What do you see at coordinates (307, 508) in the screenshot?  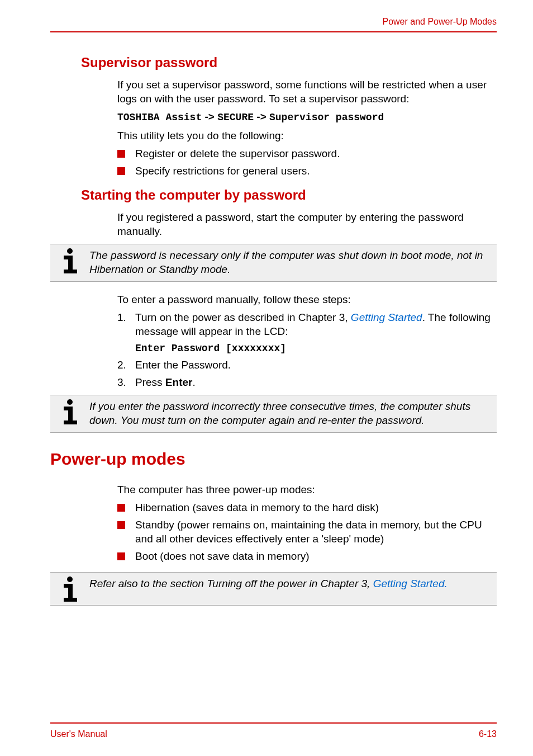 I see `list-item: Hibernation (saves data in memory to the…` at bounding box center [307, 508].